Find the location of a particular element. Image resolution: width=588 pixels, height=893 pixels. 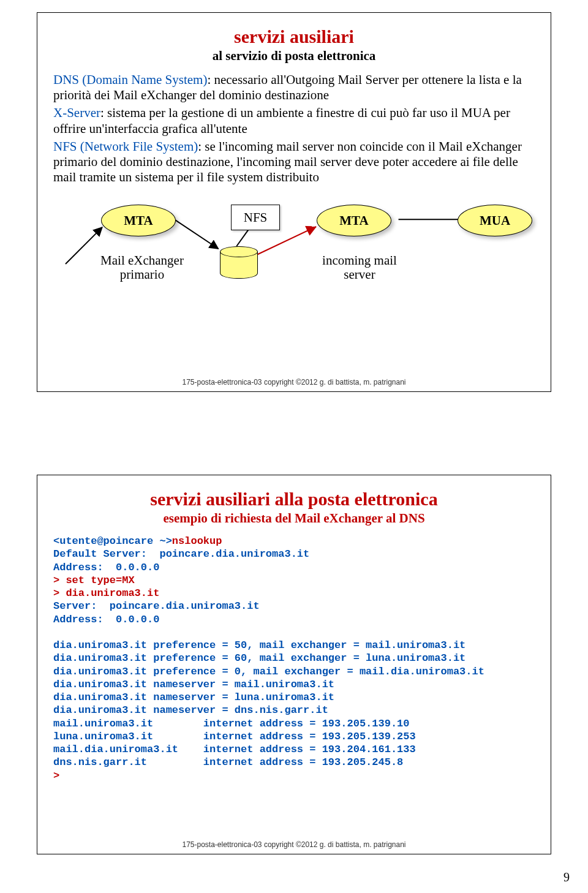

label-mx-b: primario is located at coordinates (142, 274).